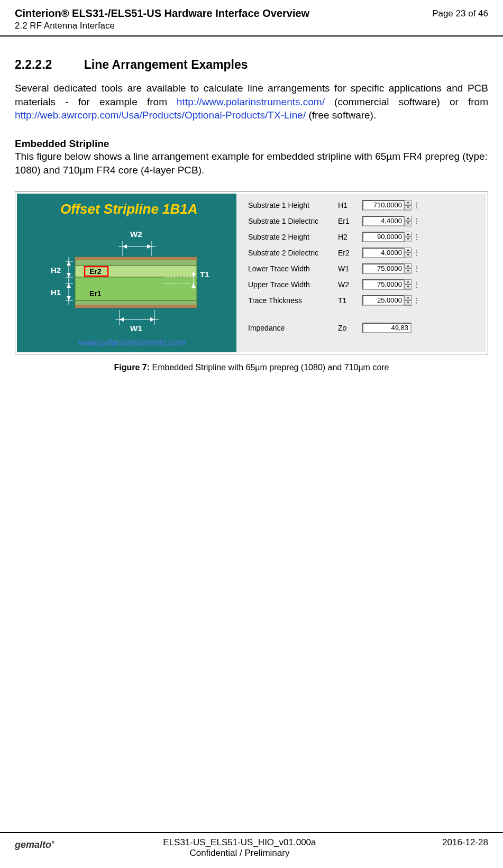 The image size is (503, 868). I want to click on polar-link: http://www.polarinstruments.com/, so click(251, 102).